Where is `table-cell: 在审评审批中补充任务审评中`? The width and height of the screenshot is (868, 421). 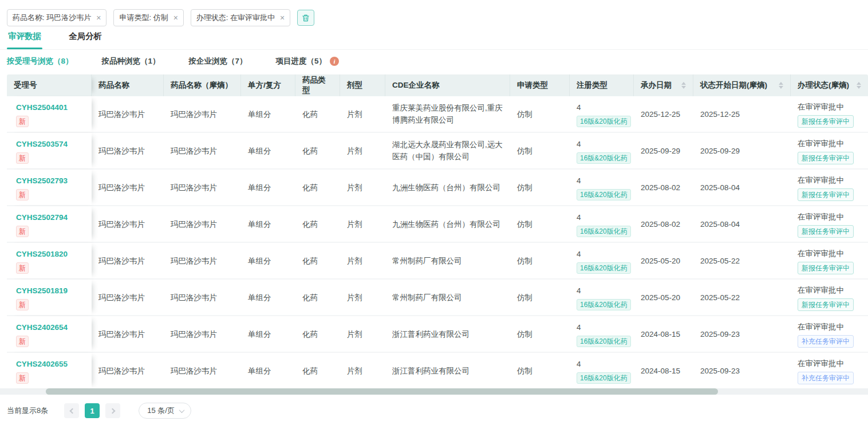
table-cell: 在审评审批中补充任务审评中 is located at coordinates (829, 371).